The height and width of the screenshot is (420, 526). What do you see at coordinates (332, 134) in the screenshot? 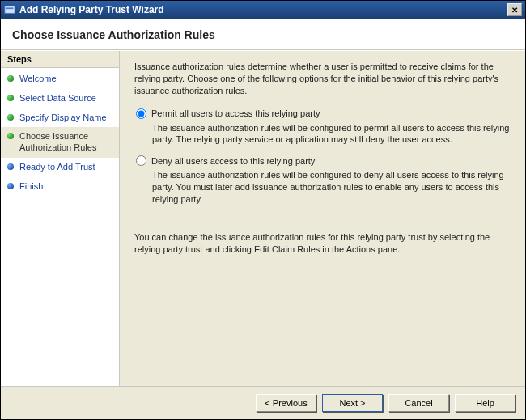
I see `option-permit-all-desc: The issuance authorization rules will be…` at bounding box center [332, 134].